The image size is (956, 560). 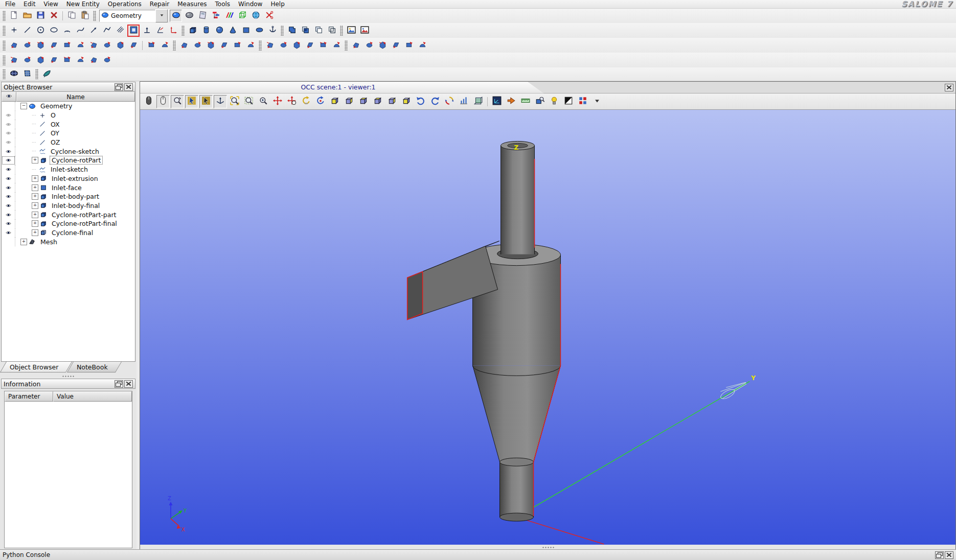 I want to click on tree-expander: −, so click(x=24, y=106).